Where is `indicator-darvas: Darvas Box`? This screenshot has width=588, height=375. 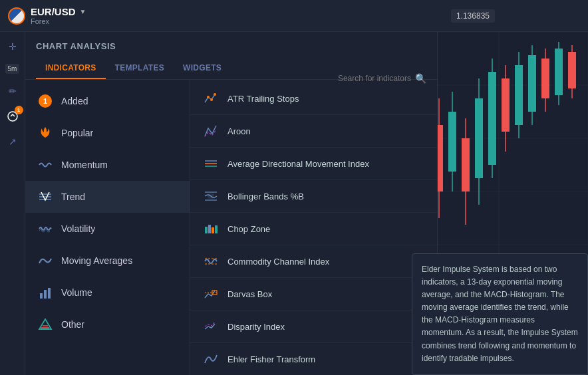 indicator-darvas: Darvas Box is located at coordinates (314, 294).